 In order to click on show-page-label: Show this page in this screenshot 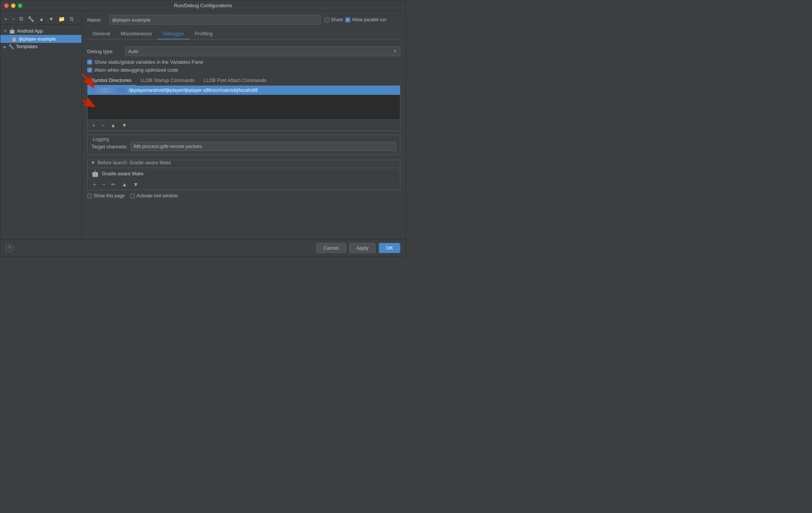, I will do `click(109, 196)`.